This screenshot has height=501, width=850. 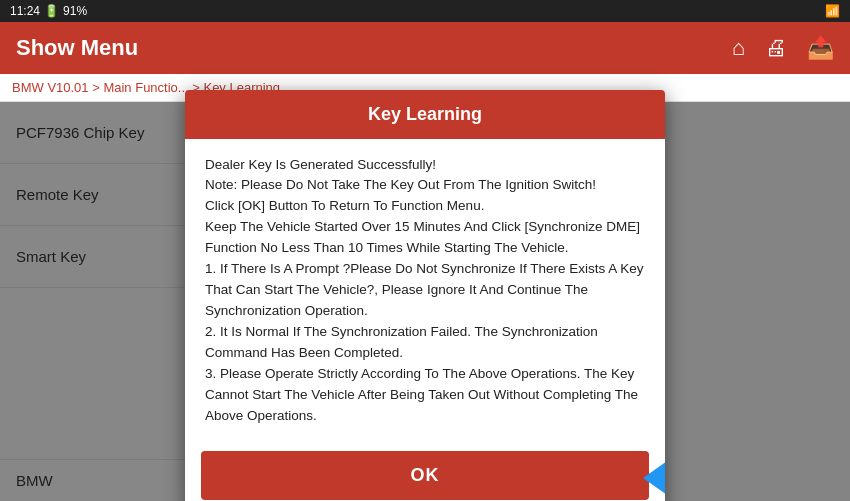 What do you see at coordinates (425, 48) in the screenshot?
I see `top-bar: Show Menu ⌂ 🖨 📤` at bounding box center [425, 48].